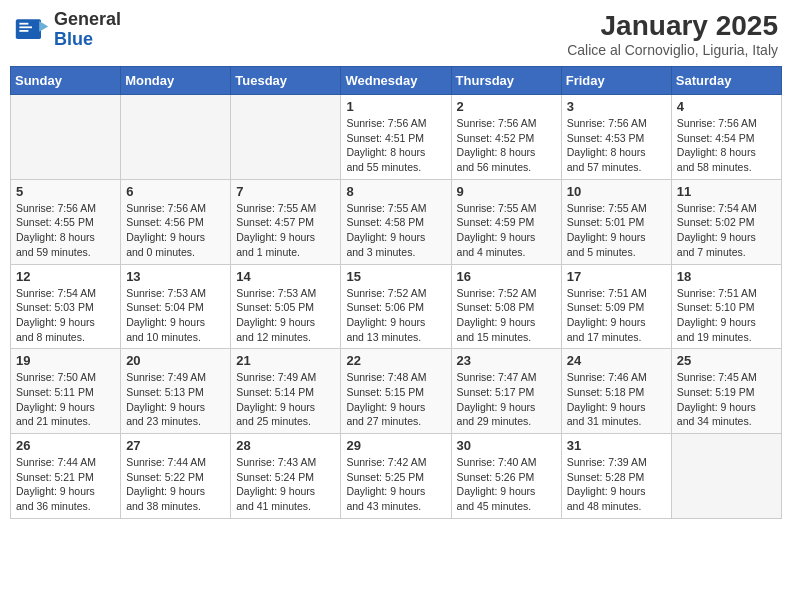 This screenshot has height=612, width=792. Describe the element at coordinates (396, 400) in the screenshot. I see `day-info: Sunrise: 7:48 AM Sunset: 5:15 PM Dayligh…` at that location.